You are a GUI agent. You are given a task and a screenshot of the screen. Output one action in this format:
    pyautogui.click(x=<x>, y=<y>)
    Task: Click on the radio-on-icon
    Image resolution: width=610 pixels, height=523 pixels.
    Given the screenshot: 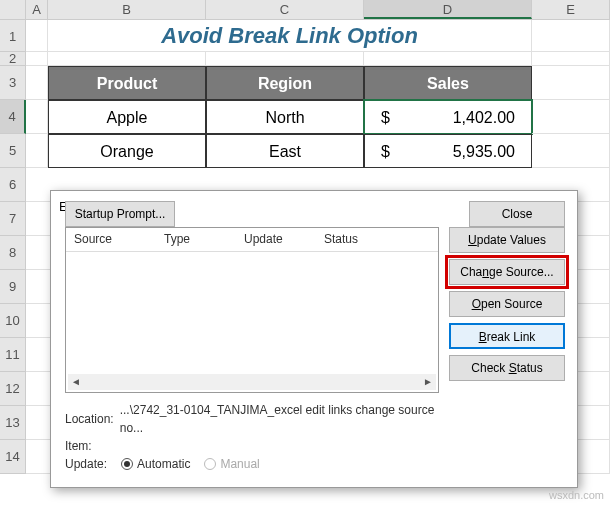 What is the action you would take?
    pyautogui.click(x=127, y=464)
    